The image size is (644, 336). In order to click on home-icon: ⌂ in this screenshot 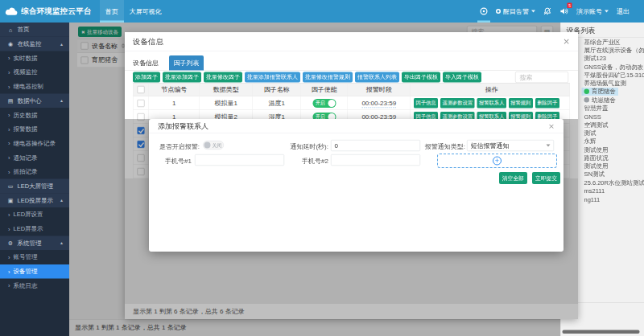, I will do `click(10, 30)`.